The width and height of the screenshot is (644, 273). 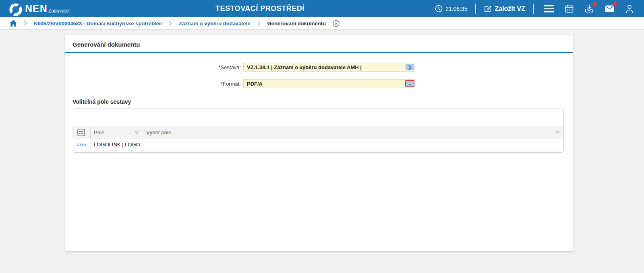 I want to click on downloads-notification-dot, so click(x=594, y=4).